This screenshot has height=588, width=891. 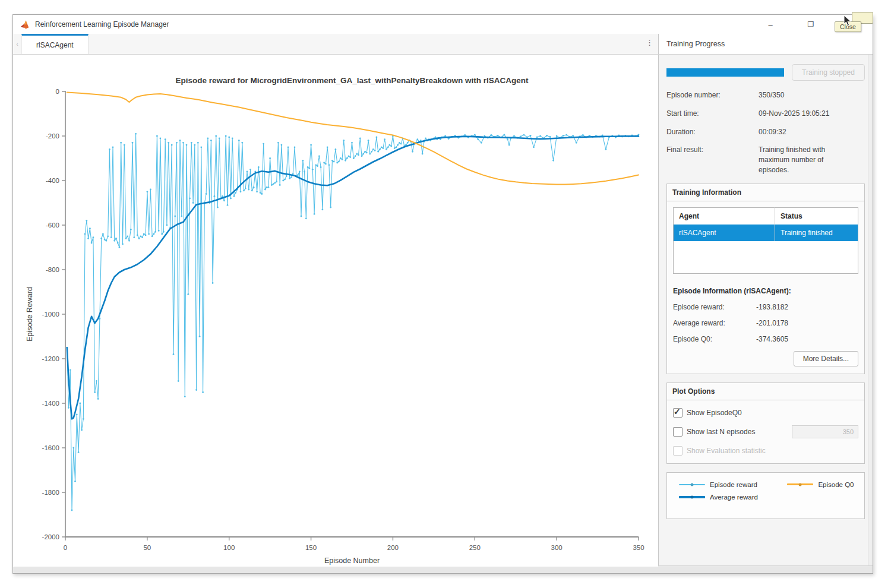 What do you see at coordinates (147, 548) in the screenshot?
I see `svg-text: 50` at bounding box center [147, 548].